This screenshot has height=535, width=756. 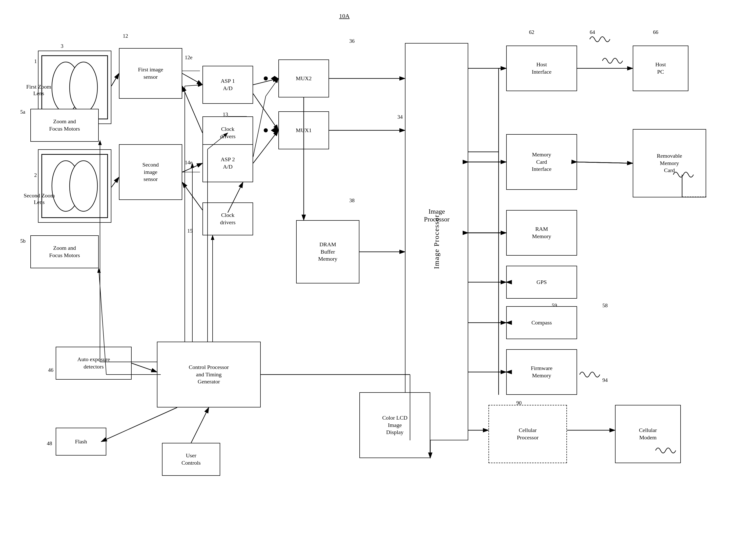 I want to click on ref-5b: 5b, so click(x=23, y=241).